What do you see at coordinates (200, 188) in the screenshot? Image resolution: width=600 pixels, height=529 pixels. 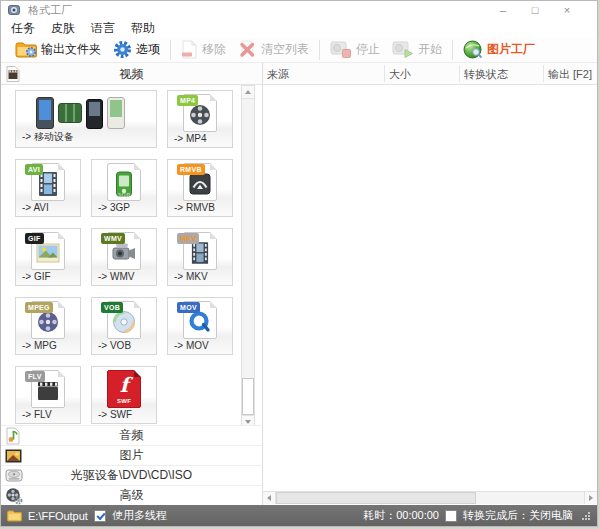 I see `converter-rmvb-button: RMVB -> RMVB` at bounding box center [200, 188].